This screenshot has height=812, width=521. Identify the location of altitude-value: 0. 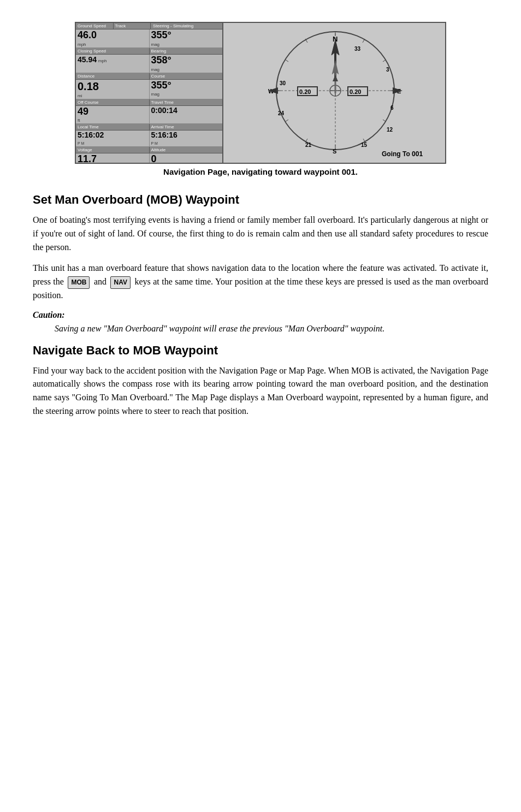
(186, 159).